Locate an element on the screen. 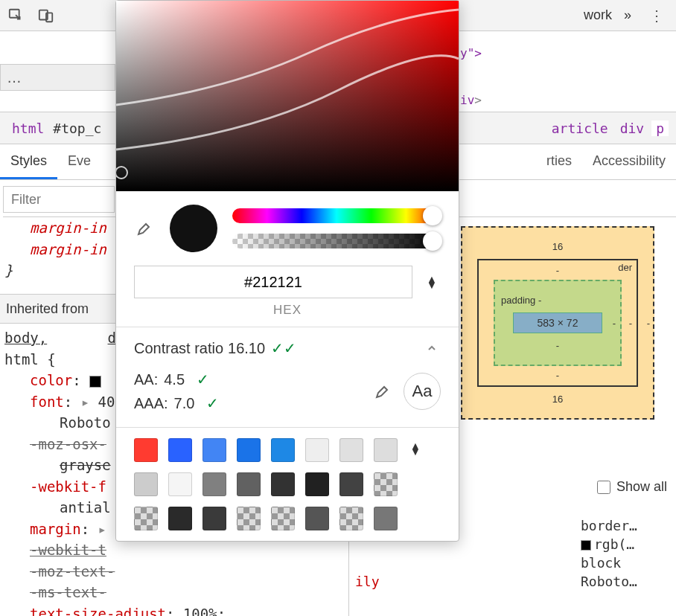  hex-label: HEX is located at coordinates (287, 310).